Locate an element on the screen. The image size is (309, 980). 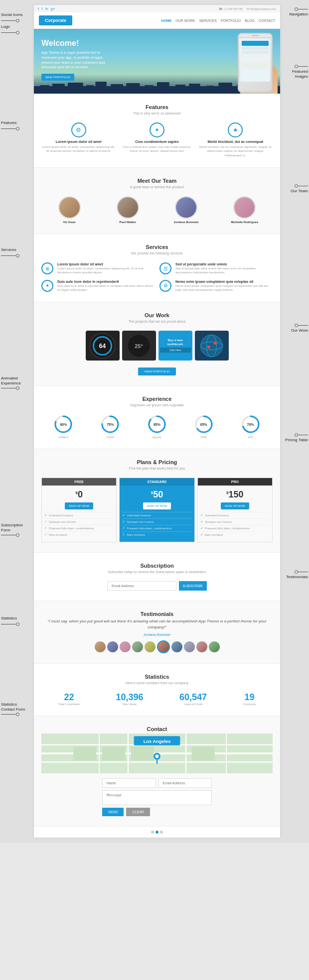
subscription-annotation: Subscription Form is located at coordinates (15, 530).